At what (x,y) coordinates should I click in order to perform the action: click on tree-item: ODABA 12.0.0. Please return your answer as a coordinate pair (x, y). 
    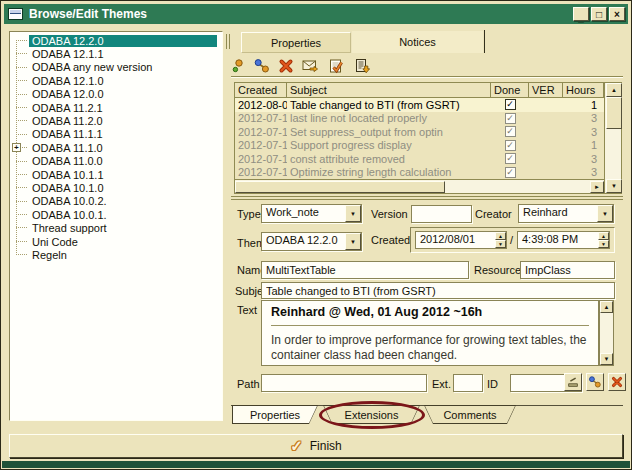
    Looking at the image, I should click on (116, 94).